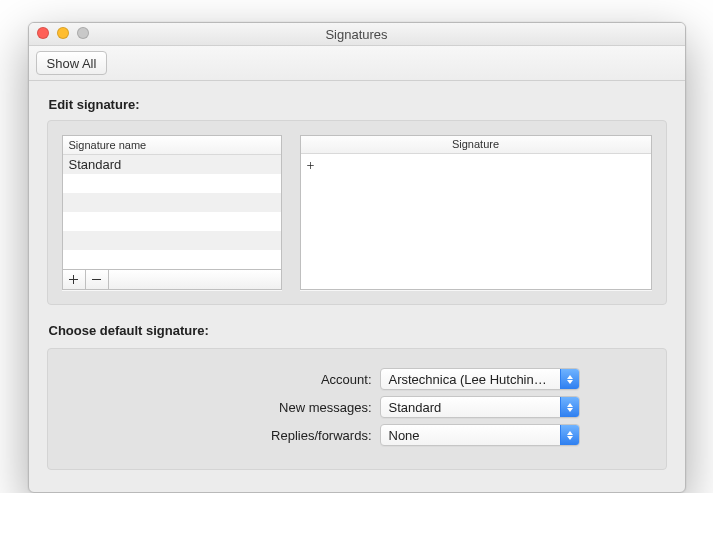 The width and height of the screenshot is (713, 544). Describe the element at coordinates (172, 212) in the screenshot. I see `signature-list: Signature name Standard` at that location.